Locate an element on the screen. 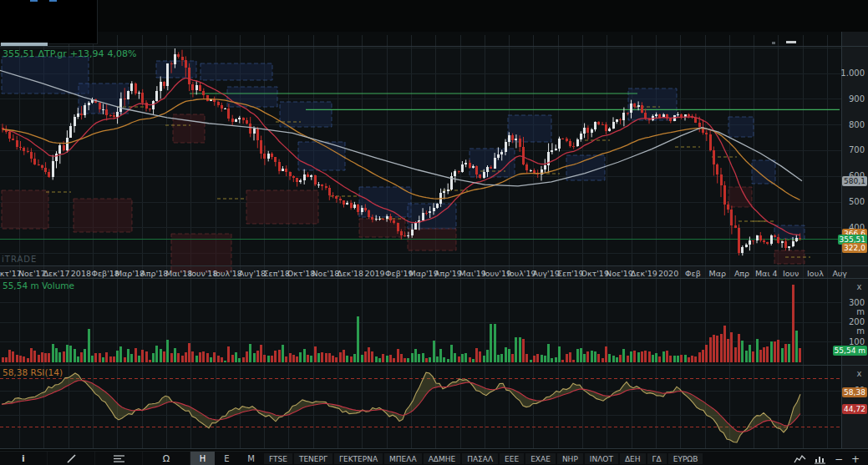  tab-Μ: Μ is located at coordinates (251, 458).